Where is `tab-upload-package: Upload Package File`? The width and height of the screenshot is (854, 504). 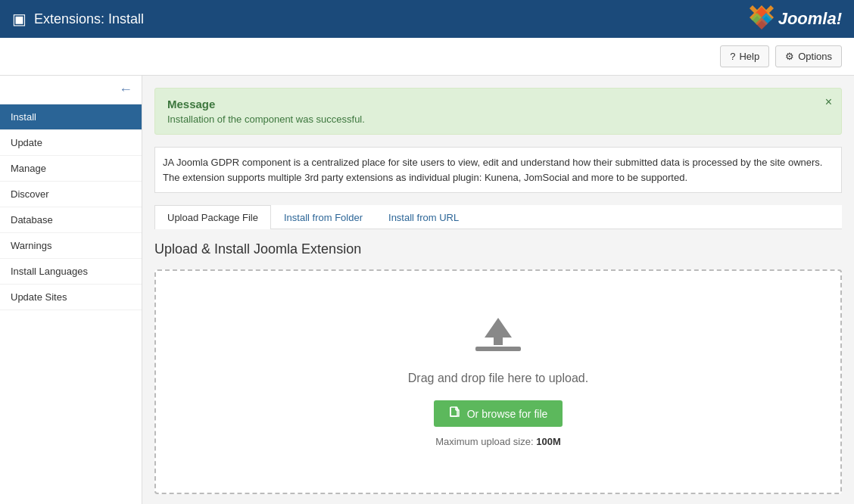
tab-upload-package: Upload Package File is located at coordinates (213, 217).